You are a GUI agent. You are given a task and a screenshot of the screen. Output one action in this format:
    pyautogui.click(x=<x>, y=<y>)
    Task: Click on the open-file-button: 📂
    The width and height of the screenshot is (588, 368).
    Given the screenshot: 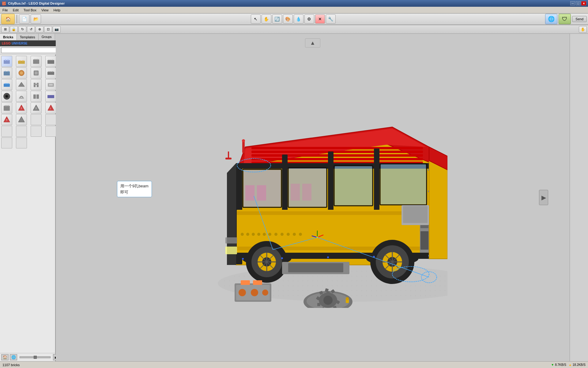 What is the action you would take?
    pyautogui.click(x=36, y=19)
    